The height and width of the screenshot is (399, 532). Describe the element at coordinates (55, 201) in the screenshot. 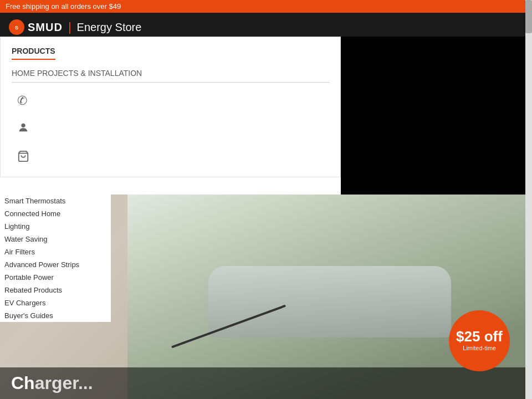

I see `sidebar-item-smart-thermostats: Smart Thermostats` at that location.